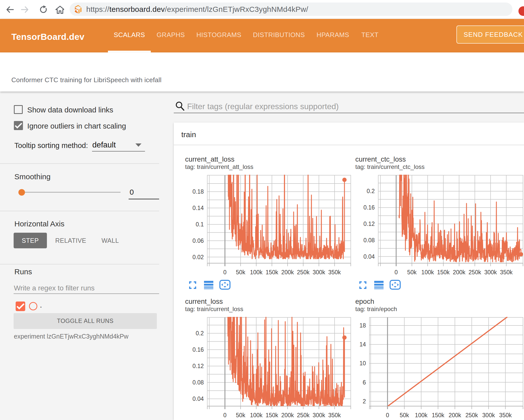 The width and height of the screenshot is (524, 420). What do you see at coordinates (364, 401) in the screenshot?
I see `svg-text: 2` at bounding box center [364, 401].